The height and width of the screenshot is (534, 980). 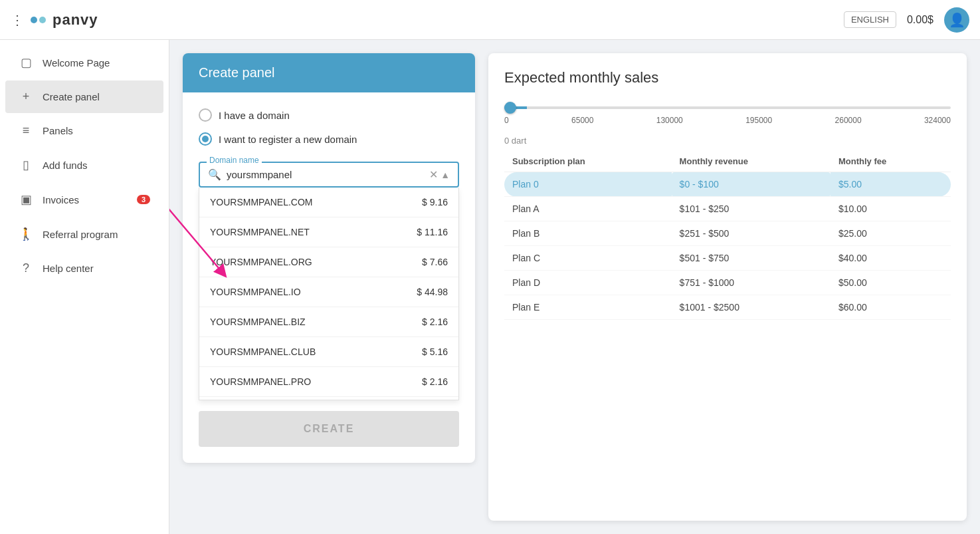 I want to click on balance-display: 0.00$, so click(x=920, y=20).